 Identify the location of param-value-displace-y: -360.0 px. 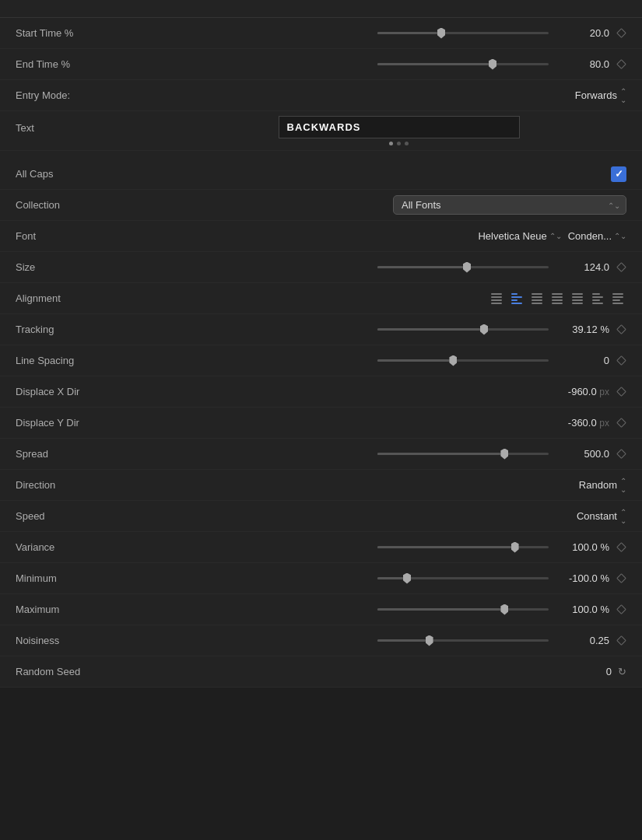
(582, 423).